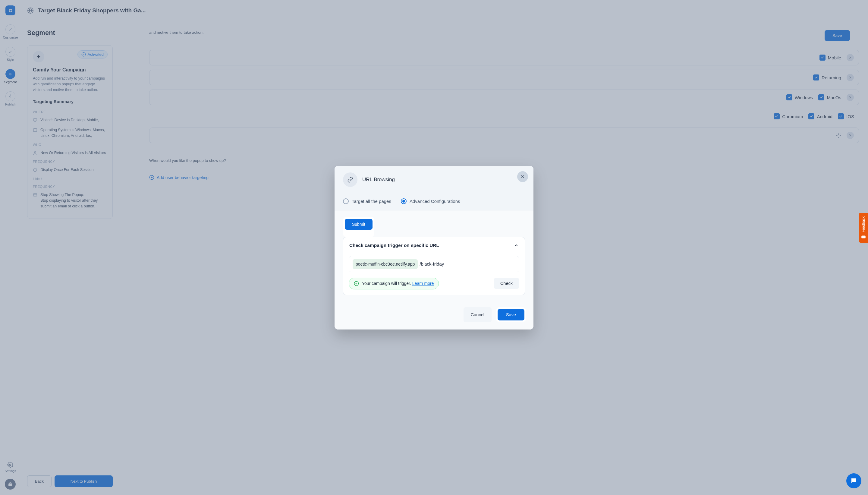  I want to click on save-button: Save, so click(511, 315).